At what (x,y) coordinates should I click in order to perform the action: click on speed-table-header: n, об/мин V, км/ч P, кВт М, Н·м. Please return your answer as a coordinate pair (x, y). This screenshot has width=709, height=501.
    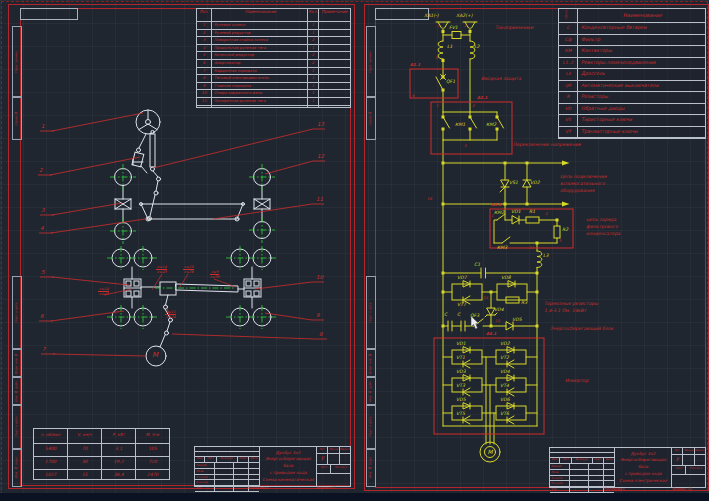
    Looking at the image, I should click on (102, 436).